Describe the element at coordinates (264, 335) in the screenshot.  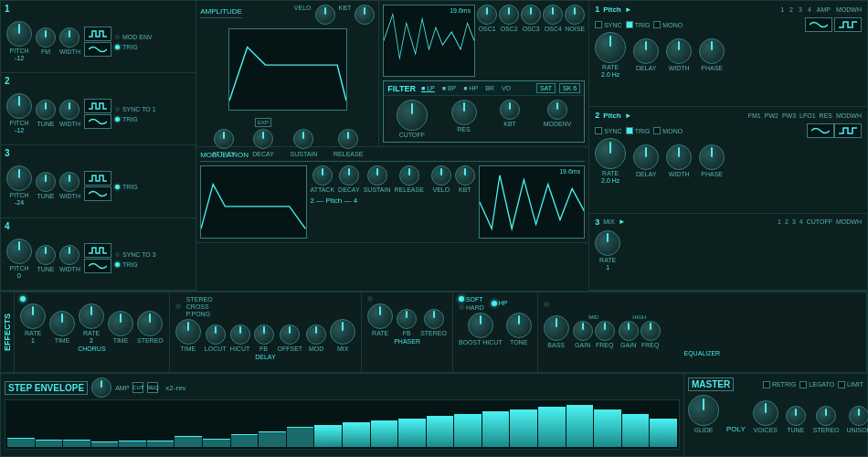
I see `delay-fb-knob` at that location.